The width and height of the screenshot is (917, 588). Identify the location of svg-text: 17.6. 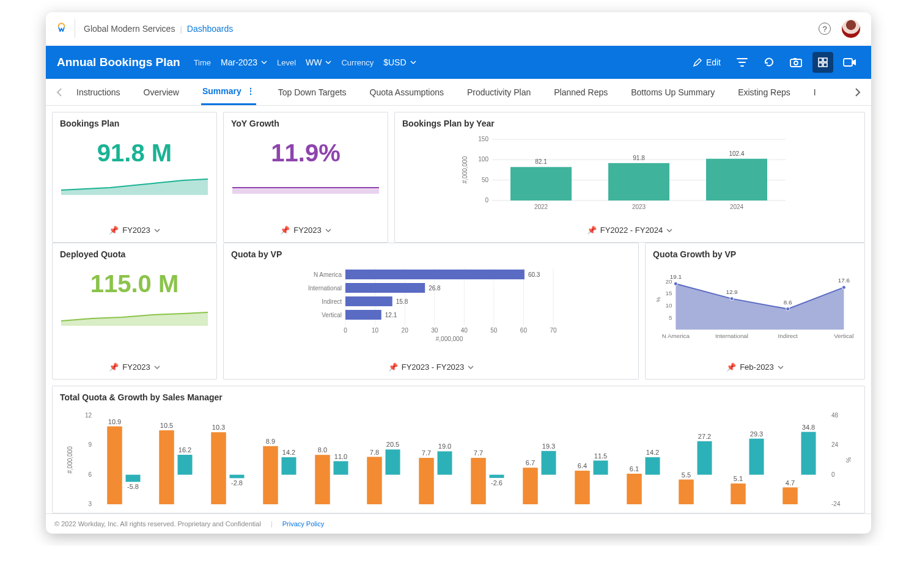
(844, 280).